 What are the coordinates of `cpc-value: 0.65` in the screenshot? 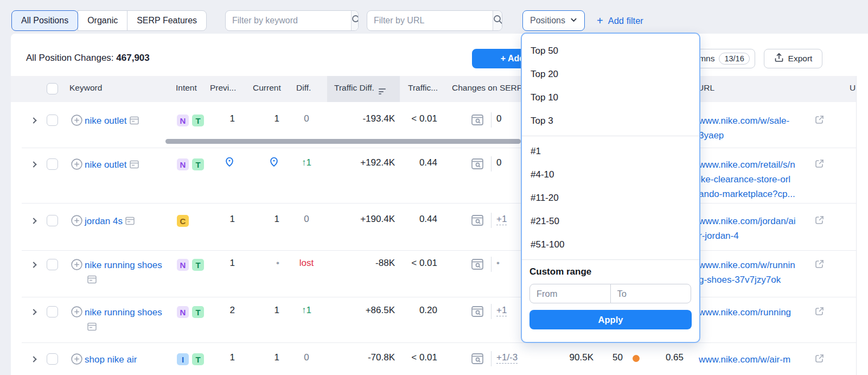 It's located at (665, 358).